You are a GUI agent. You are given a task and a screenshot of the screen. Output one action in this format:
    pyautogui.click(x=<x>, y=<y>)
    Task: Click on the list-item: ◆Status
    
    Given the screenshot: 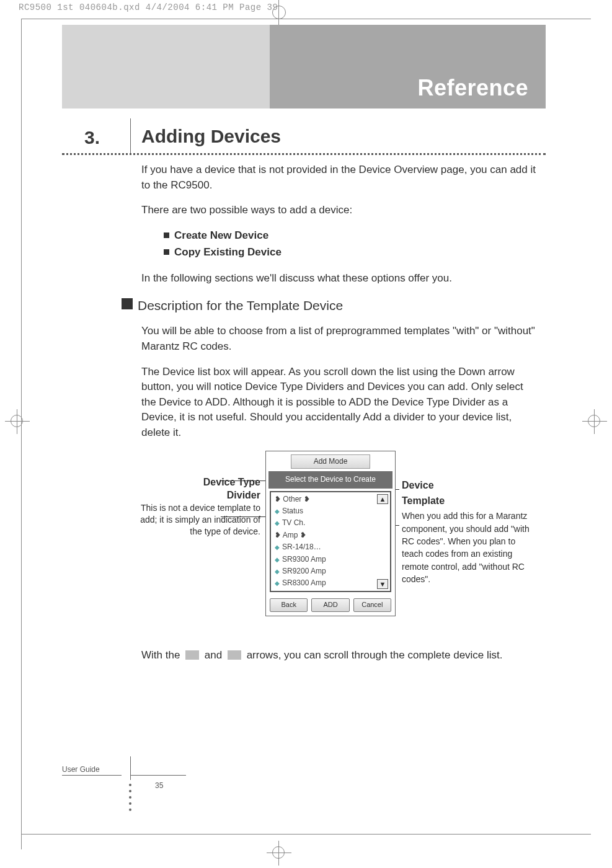 What is the action you would take?
    pyautogui.click(x=325, y=511)
    